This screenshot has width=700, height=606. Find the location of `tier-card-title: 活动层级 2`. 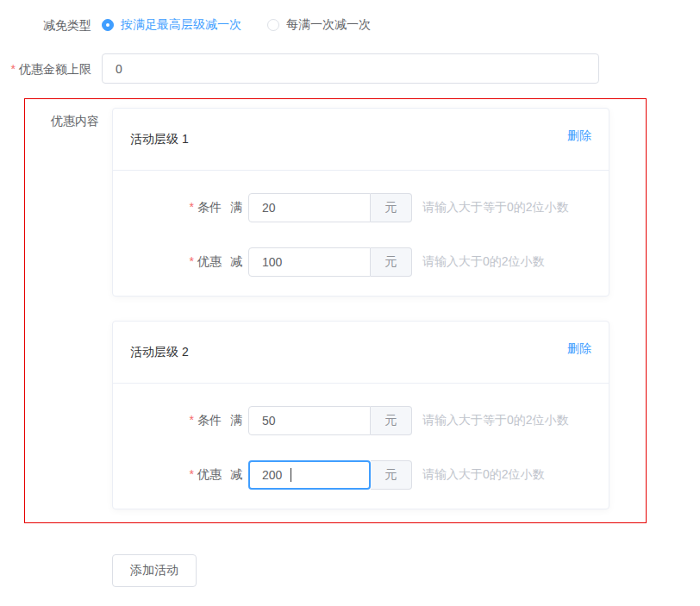

tier-card-title: 活动层级 2 is located at coordinates (159, 353).